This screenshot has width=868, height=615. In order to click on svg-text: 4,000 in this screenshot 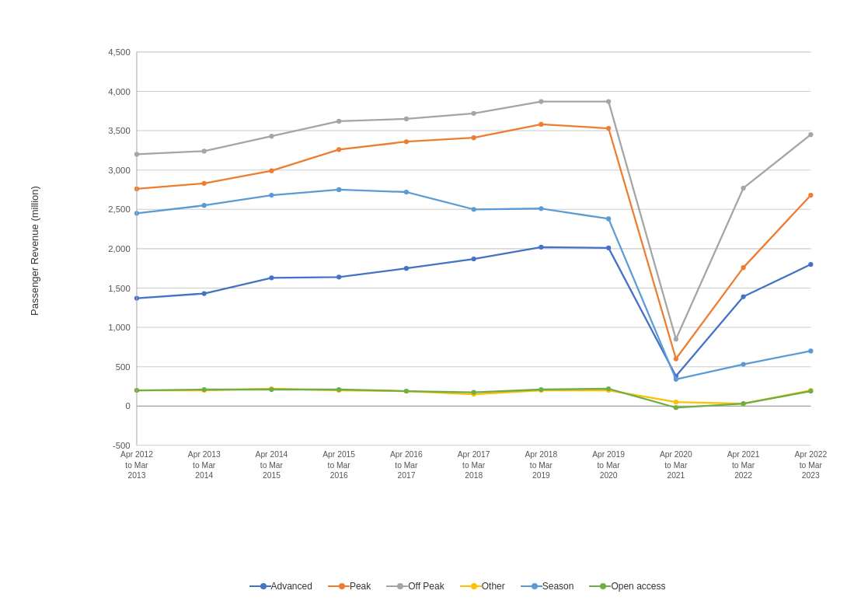, I will do `click(119, 91)`.